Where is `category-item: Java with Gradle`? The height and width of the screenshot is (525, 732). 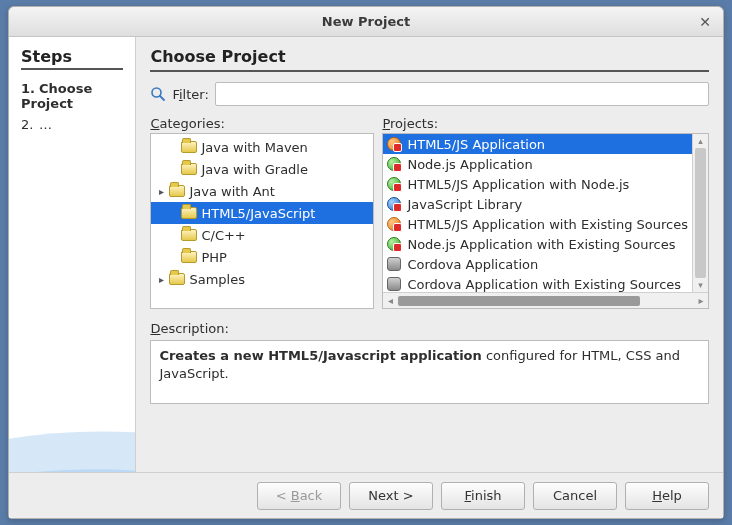
category-item: Java with Gradle is located at coordinates (262, 169).